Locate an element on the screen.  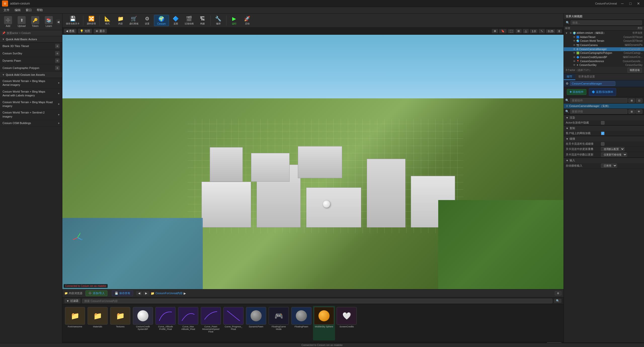
menu-edit: 编辑 is located at coordinates (18, 10).